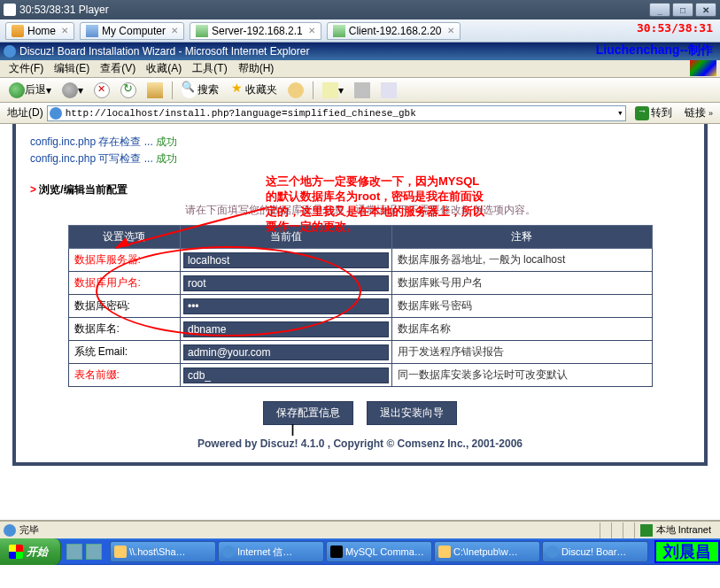 The height and width of the screenshot is (588, 720). I want to click on row-note: 用于发送程序错误报告, so click(523, 352).